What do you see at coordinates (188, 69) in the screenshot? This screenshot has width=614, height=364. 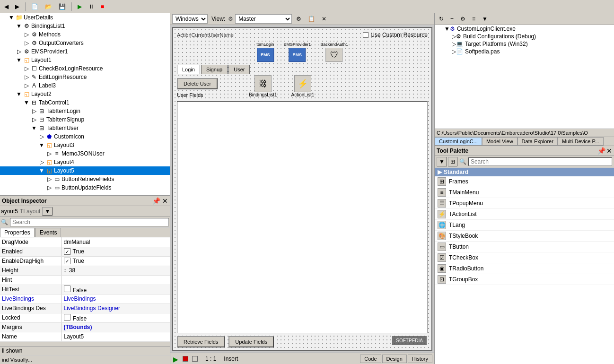 I see `tab-login: Login` at bounding box center [188, 69].